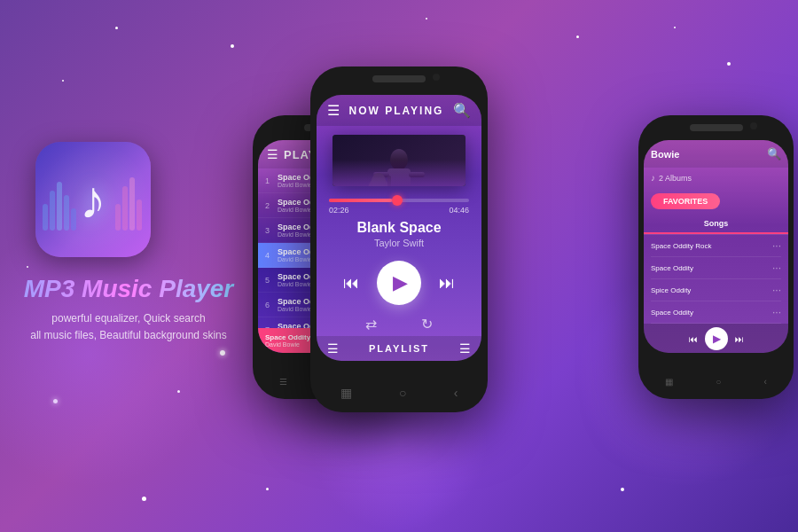 Image resolution: width=798 pixels, height=532 pixels. I want to click on music-note-icon: ♪, so click(93, 200).